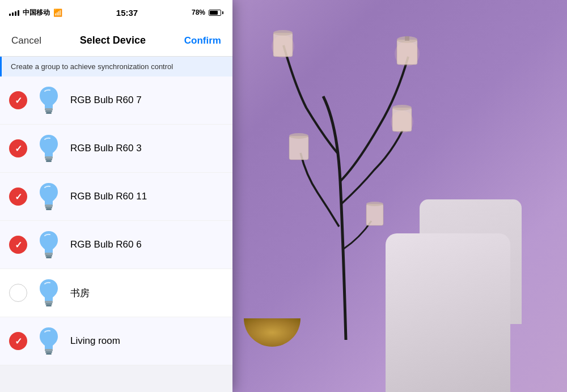 This screenshot has height=392, width=567. What do you see at coordinates (18, 197) in the screenshot?
I see `device-checkbox-3: ✓` at bounding box center [18, 197].